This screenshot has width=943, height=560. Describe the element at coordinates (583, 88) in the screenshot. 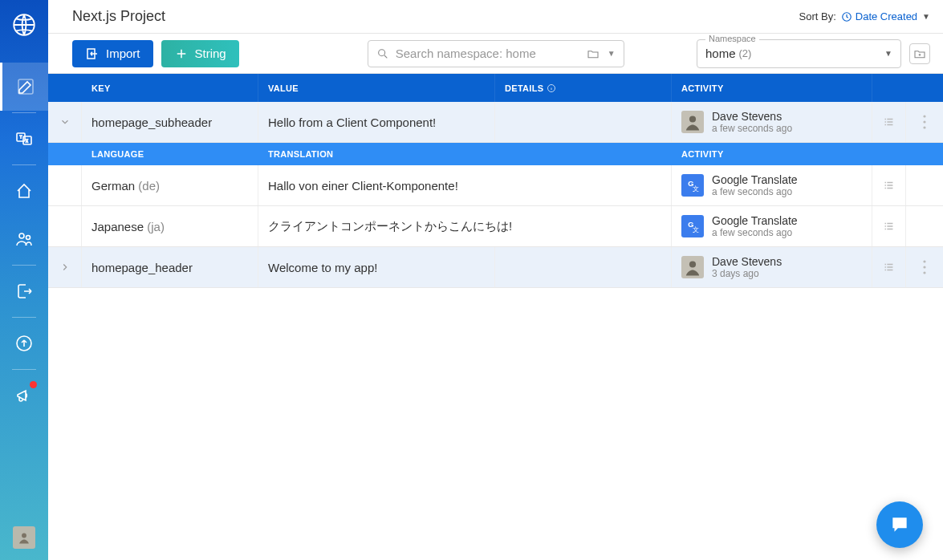

I see `col-details: DETAILS` at that location.